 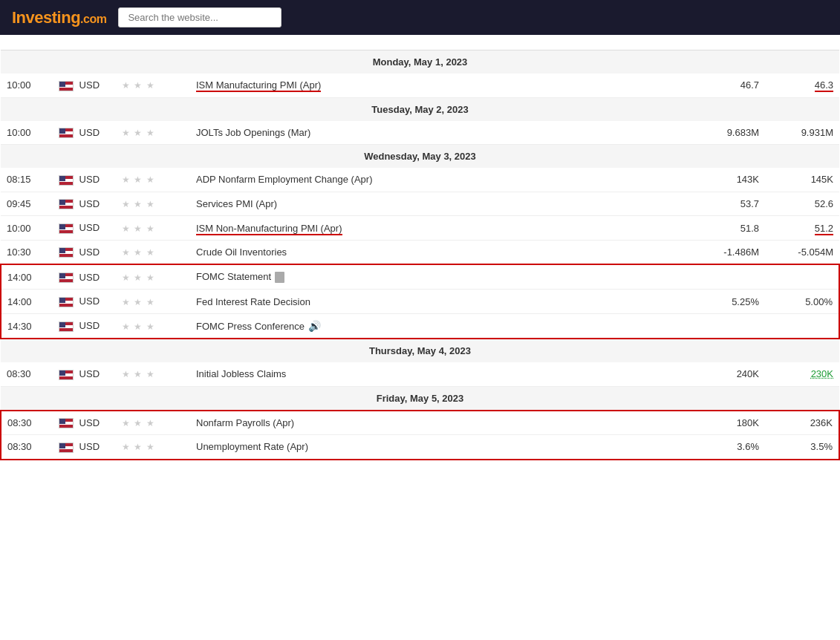 I want to click on cell-forecast: 240K, so click(x=728, y=374).